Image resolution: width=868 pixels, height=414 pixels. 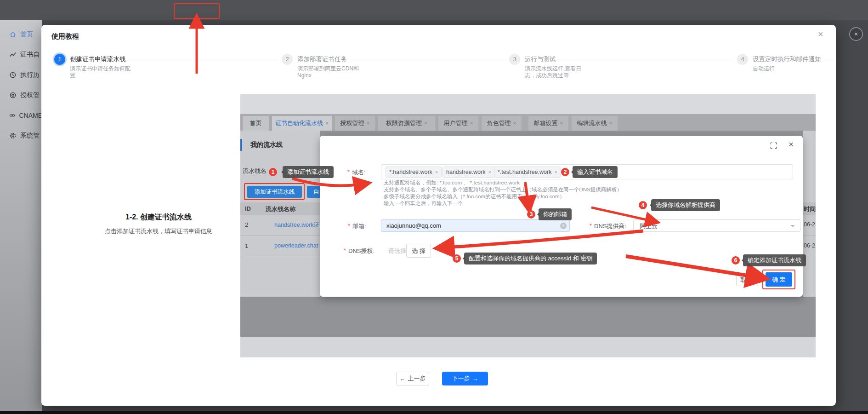 What do you see at coordinates (13, 34) in the screenshot?
I see `home-icon` at bounding box center [13, 34].